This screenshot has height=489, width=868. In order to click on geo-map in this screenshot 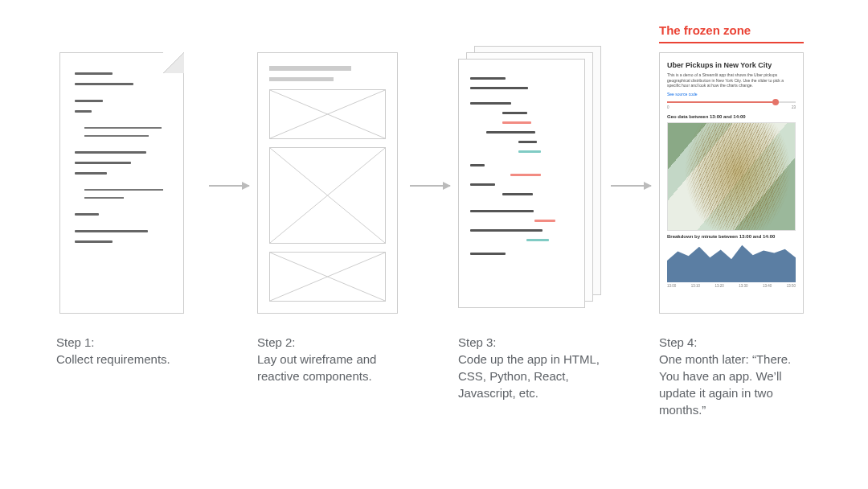, I will do `click(731, 177)`.